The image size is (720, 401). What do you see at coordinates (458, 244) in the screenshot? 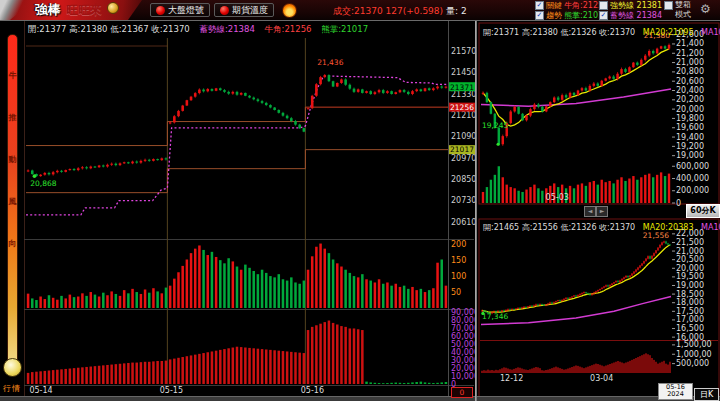
I see `chart-label: 200` at bounding box center [458, 244].